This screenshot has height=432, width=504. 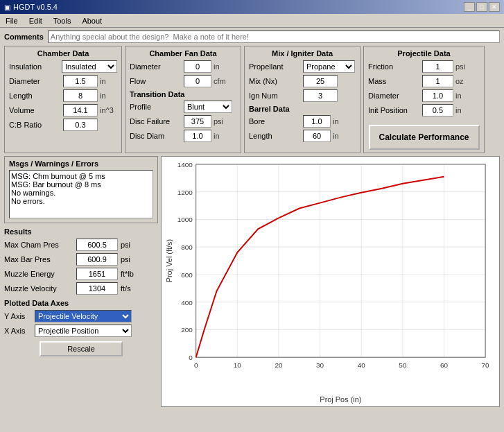 What do you see at coordinates (183, 53) in the screenshot?
I see `fan-title: Chamber Fan Data` at bounding box center [183, 53].